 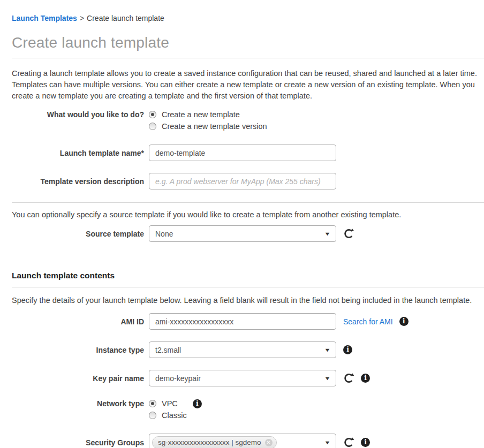 What do you see at coordinates (269, 443) in the screenshot?
I see `close-icon: ✕` at bounding box center [269, 443].